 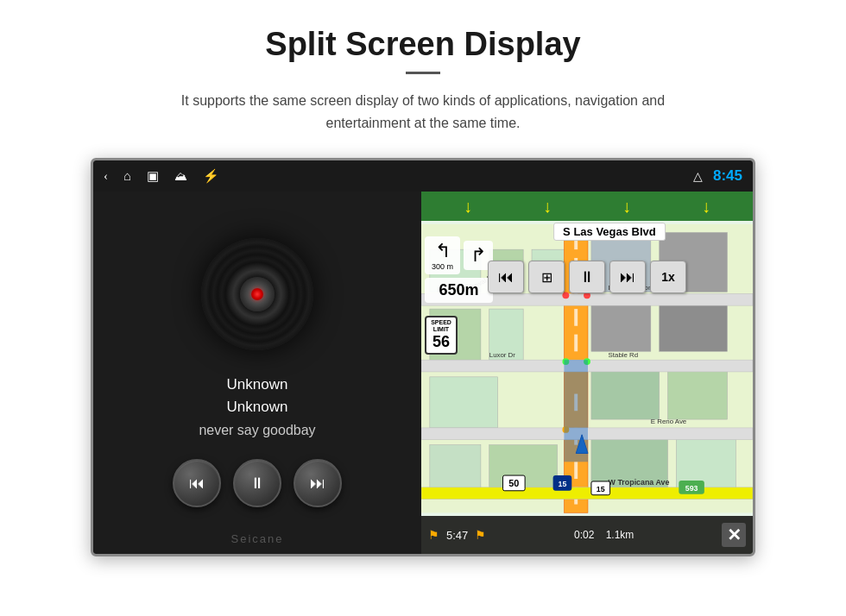 I want to click on svg-text: 593, so click(x=692, y=488).